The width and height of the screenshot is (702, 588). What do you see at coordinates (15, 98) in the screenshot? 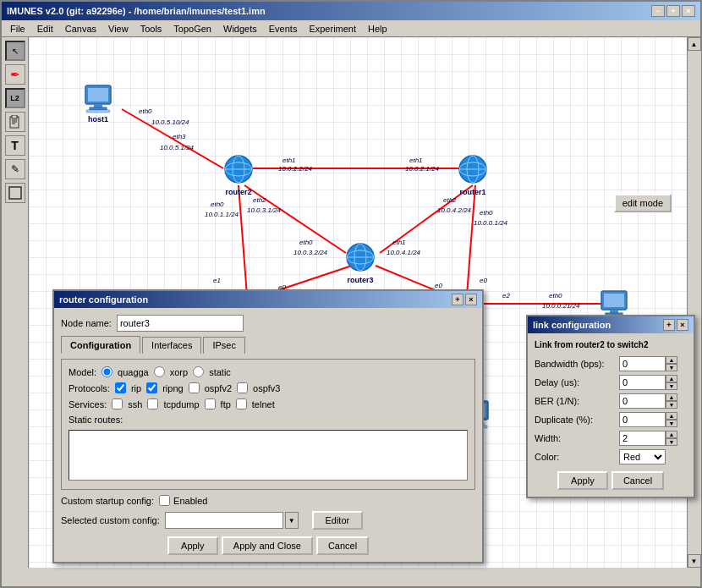
I see `l2-tool: L2` at bounding box center [15, 98].